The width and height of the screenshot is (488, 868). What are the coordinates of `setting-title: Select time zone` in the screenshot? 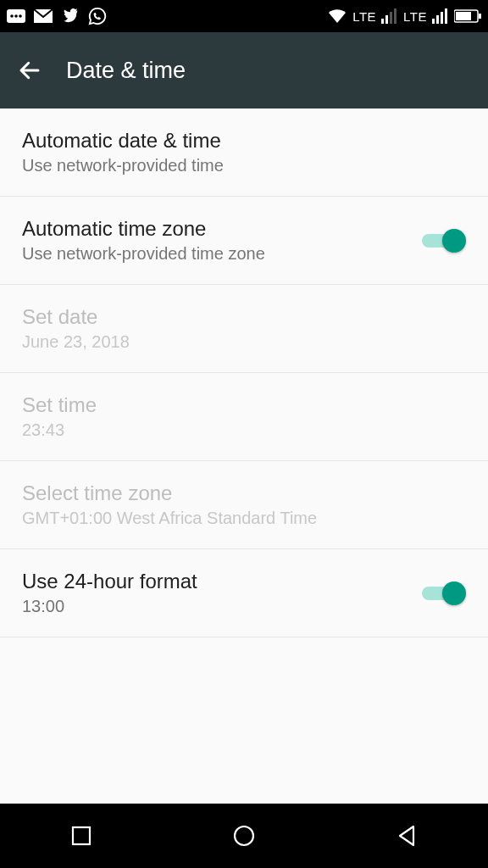 It's located at (244, 493).